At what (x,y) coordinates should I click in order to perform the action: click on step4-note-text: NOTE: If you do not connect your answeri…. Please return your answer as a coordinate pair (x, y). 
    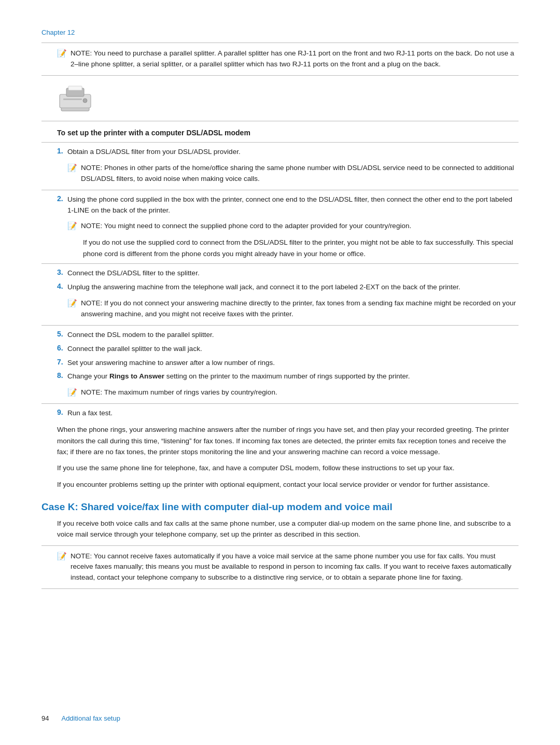
    Looking at the image, I should click on (300, 309).